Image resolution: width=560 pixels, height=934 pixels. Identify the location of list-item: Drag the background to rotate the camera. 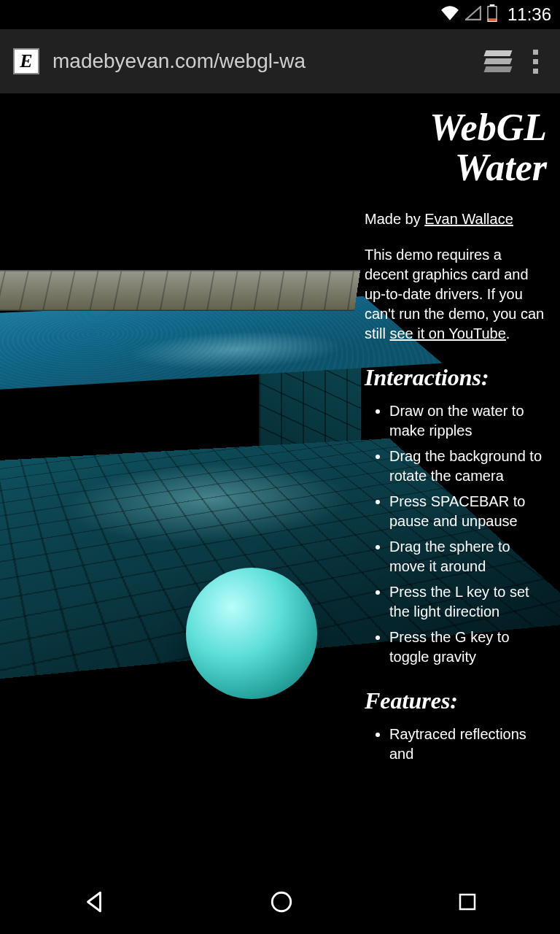
(468, 466).